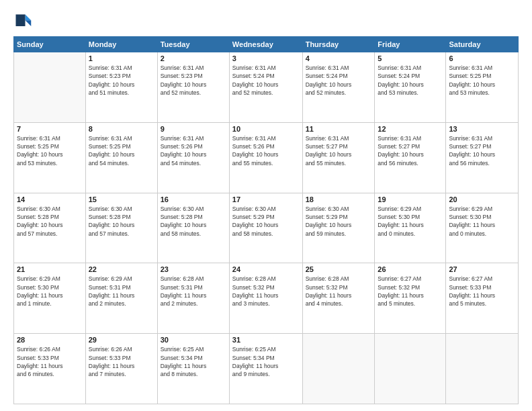 This screenshot has width=532, height=411. Describe the element at coordinates (410, 157) in the screenshot. I see `calendar-cell: 12Sunrise: 6:31 AMSunset: 5:27 PMDayligh…` at that location.